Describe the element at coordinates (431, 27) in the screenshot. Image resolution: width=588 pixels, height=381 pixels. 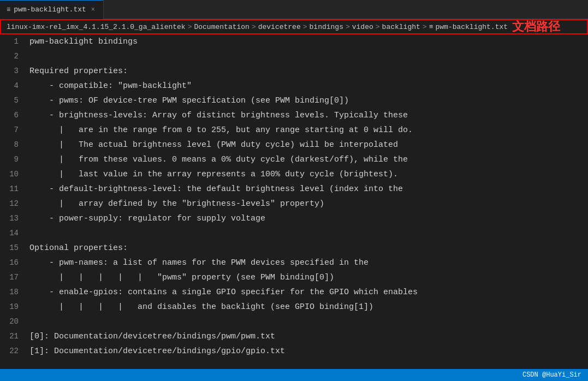
I see `breadcrumb-file-icon: ≡` at that location.